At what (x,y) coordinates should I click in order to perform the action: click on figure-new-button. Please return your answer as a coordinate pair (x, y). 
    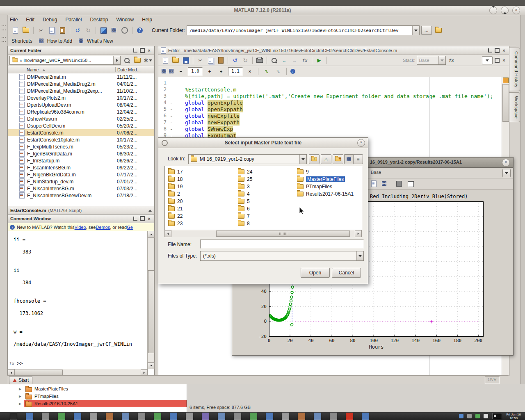
    Looking at the image, I should click on (374, 184).